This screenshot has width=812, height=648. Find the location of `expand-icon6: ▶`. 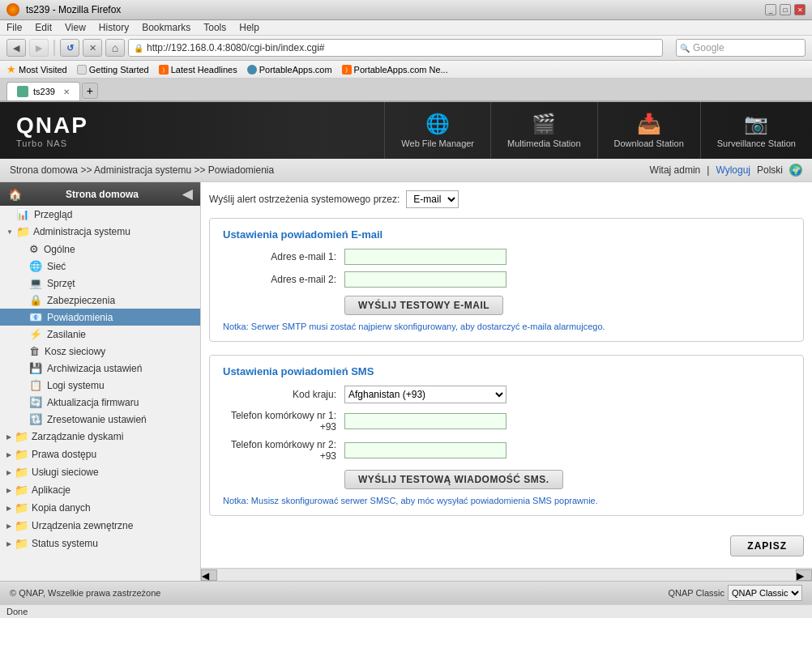

expand-icon6: ▶ is located at coordinates (9, 509).